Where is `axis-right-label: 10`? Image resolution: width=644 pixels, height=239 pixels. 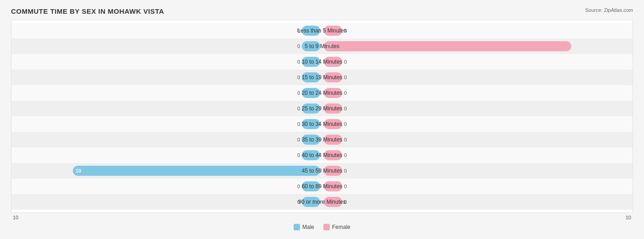 axis-right-label: 10 is located at coordinates (629, 217).